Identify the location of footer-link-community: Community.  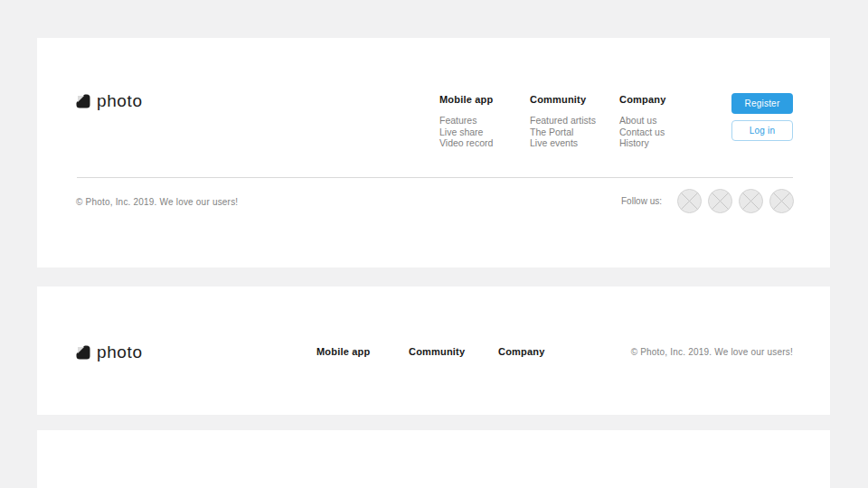
(437, 352).